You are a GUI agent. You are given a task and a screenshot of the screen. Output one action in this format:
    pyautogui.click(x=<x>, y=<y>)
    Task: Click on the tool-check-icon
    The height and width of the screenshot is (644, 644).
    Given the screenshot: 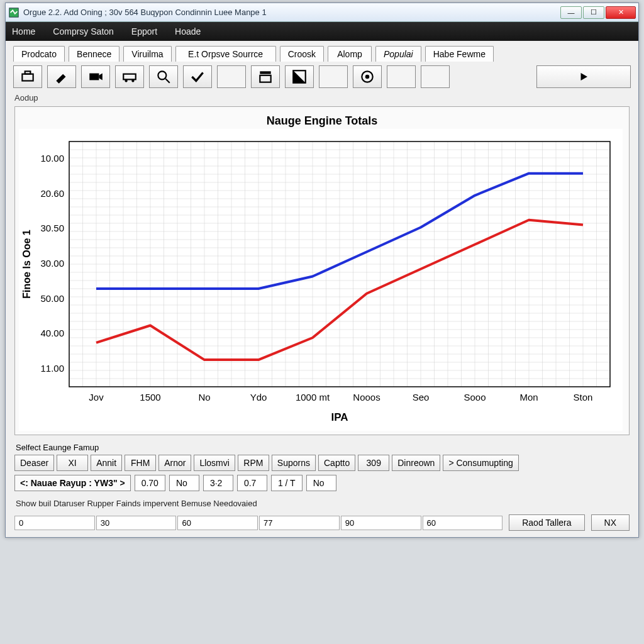 What is the action you would take?
    pyautogui.click(x=197, y=77)
    